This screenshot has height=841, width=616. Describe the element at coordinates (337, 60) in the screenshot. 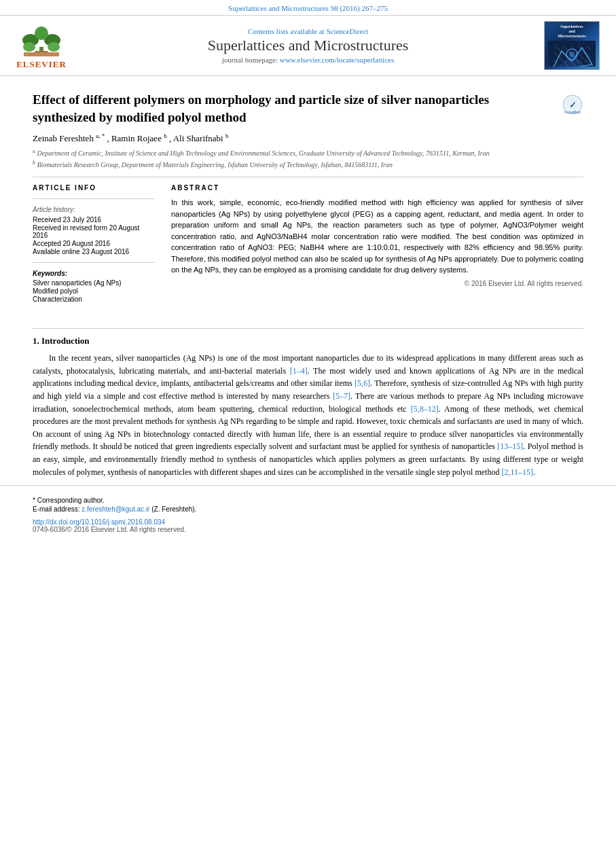

I see `homepage-link: www.elsevier.com/locate/superlattices` at that location.